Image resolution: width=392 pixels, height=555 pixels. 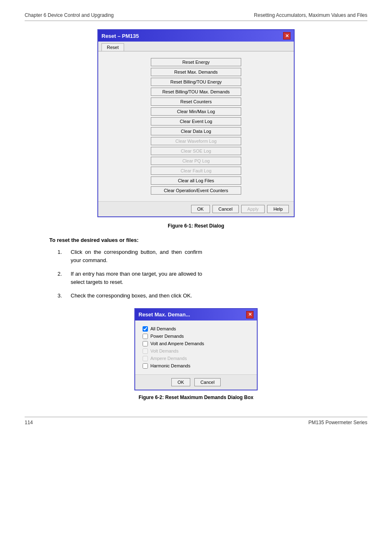 I want to click on figure1-caption: Figure 6-1: Reset Dialog, so click(x=196, y=226).